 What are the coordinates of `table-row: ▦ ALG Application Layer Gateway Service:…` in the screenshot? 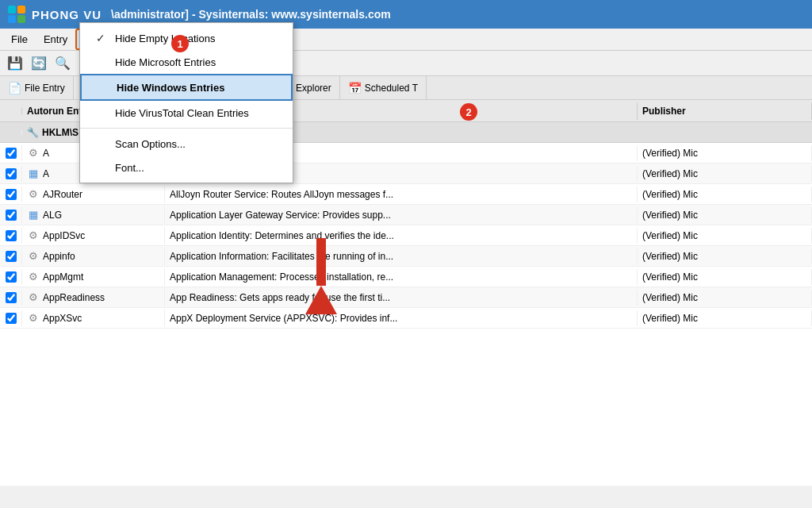 It's located at (406, 215).